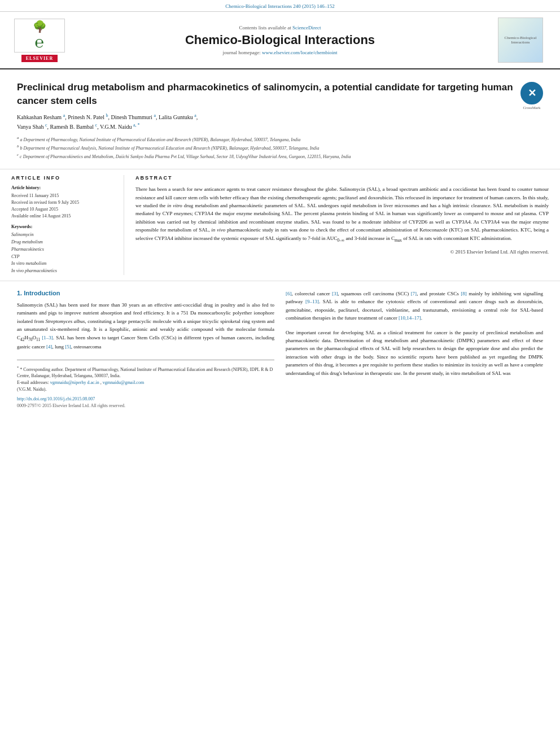  What do you see at coordinates (40, 36) in the screenshot?
I see `elsevier-logo-image: 🌳 ℮` at bounding box center [40, 36].